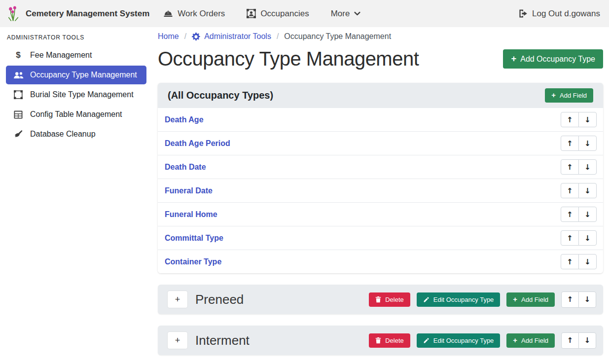  Describe the element at coordinates (76, 95) in the screenshot. I see `sidebar-list: $ Fee Management Occupancy Type Manageme…` at that location.